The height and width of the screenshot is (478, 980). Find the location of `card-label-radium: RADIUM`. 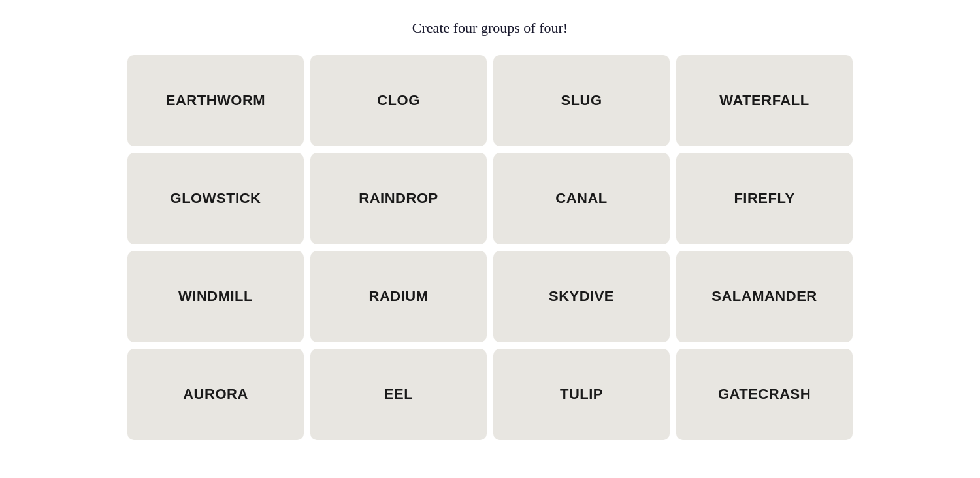

card-label-radium: RADIUM is located at coordinates (399, 296).